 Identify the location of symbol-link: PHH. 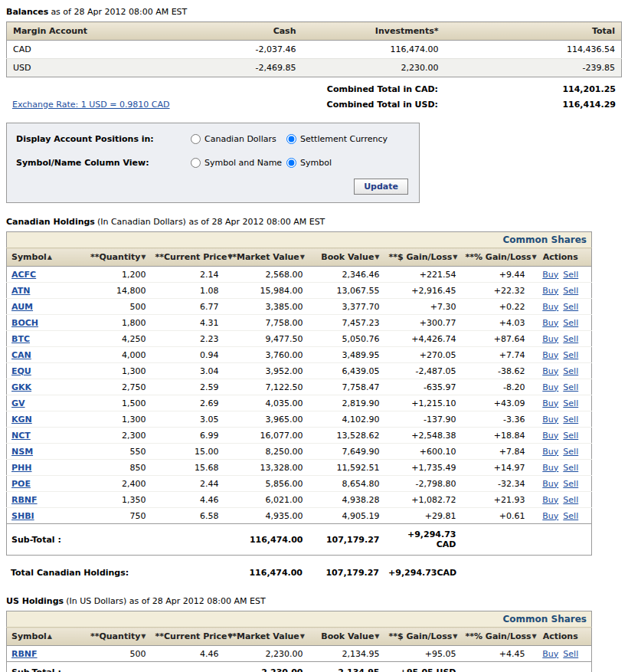
(21, 467).